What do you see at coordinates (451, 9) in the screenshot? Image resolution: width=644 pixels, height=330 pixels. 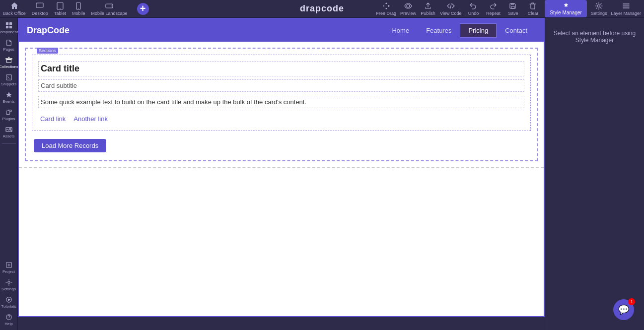 I see `view-code-btn: View Code` at bounding box center [451, 9].